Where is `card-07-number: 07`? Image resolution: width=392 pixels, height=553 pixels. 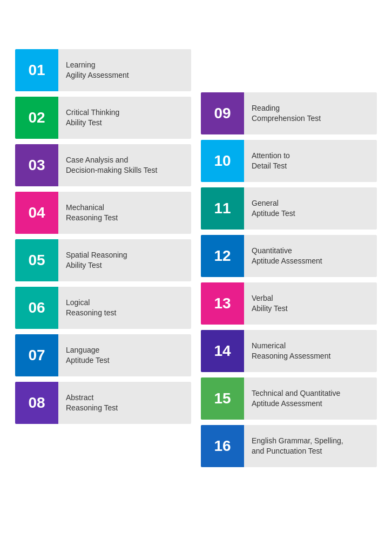
card-07-number: 07 is located at coordinates (37, 355).